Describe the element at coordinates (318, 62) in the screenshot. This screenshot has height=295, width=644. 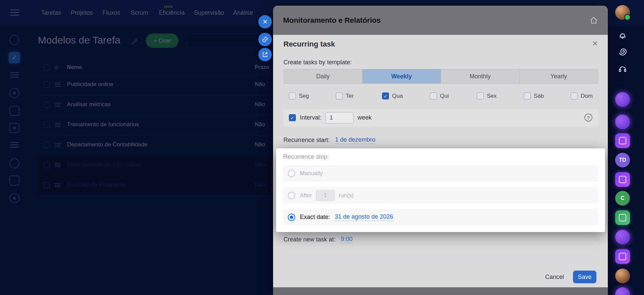
I see `template-label: Create tasks by template:` at that location.